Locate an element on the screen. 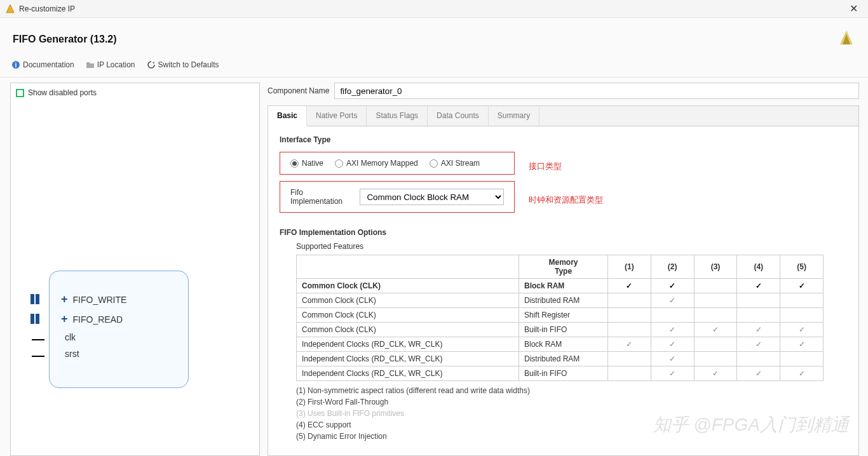 Image resolution: width=868 pixels, height=456 pixels. window-title: Re-customize IP is located at coordinates (47, 9).